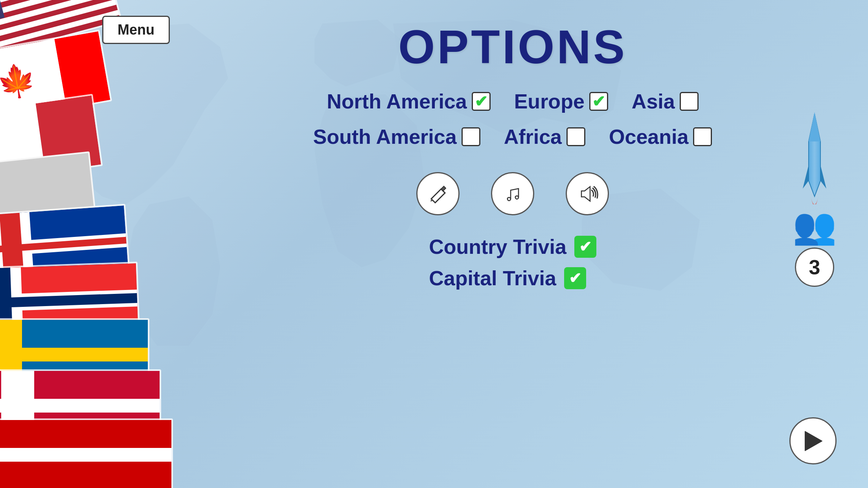 The height and width of the screenshot is (488, 868). Describe the element at coordinates (408, 101) in the screenshot. I see `region-north-america: North America ✔` at that location.